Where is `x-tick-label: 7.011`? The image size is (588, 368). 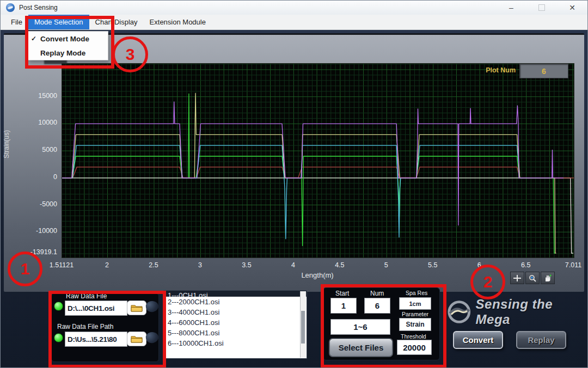
x-tick-label: 7.011 is located at coordinates (569, 265).